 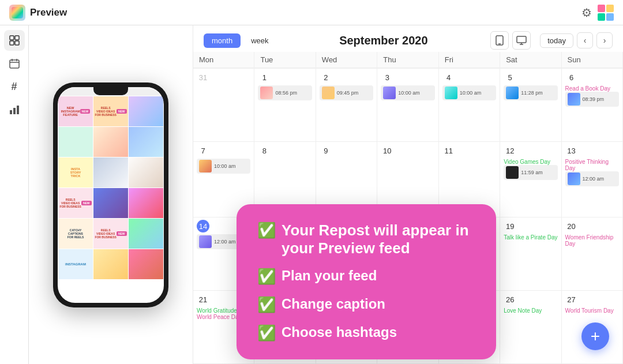 I want to click on day-13: 13 Positive Thinking Day 12:00 am, so click(x=592, y=180).